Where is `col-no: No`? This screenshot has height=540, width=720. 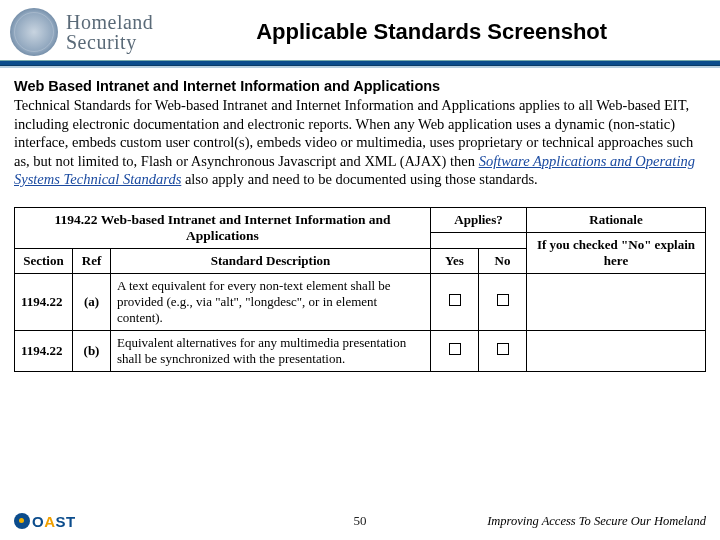
col-no: No is located at coordinates (503, 260).